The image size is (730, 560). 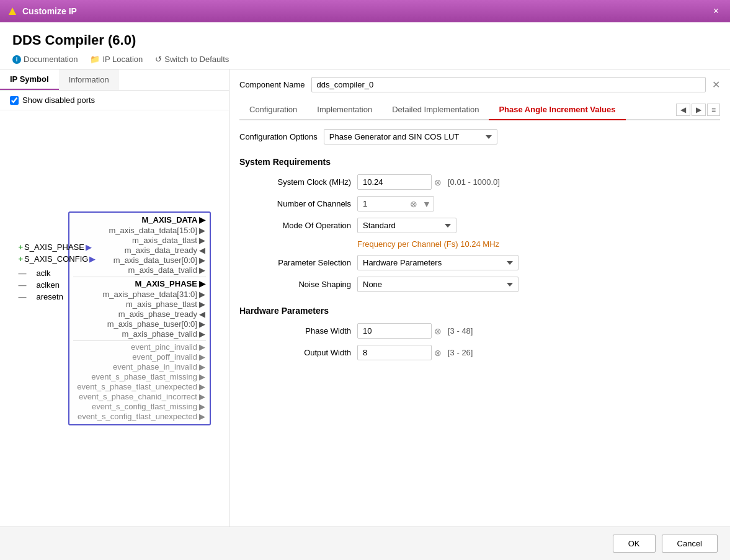 What do you see at coordinates (12, 11) in the screenshot?
I see `app-icon` at bounding box center [12, 11].